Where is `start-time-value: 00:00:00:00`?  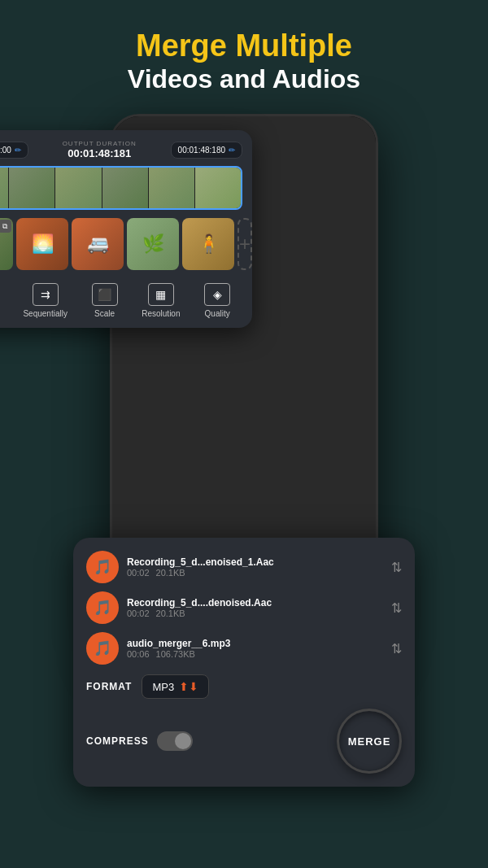
start-time-value: 00:00:00:00 is located at coordinates (6, 150).